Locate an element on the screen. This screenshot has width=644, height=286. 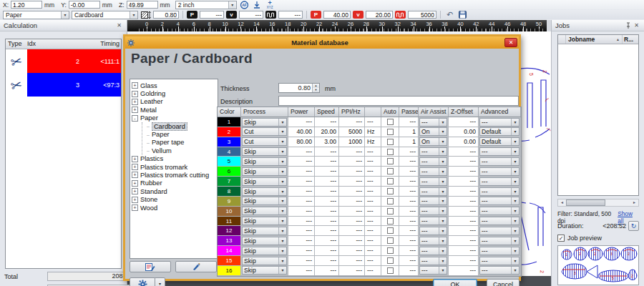
passes-cell: 1 is located at coordinates (409, 132).